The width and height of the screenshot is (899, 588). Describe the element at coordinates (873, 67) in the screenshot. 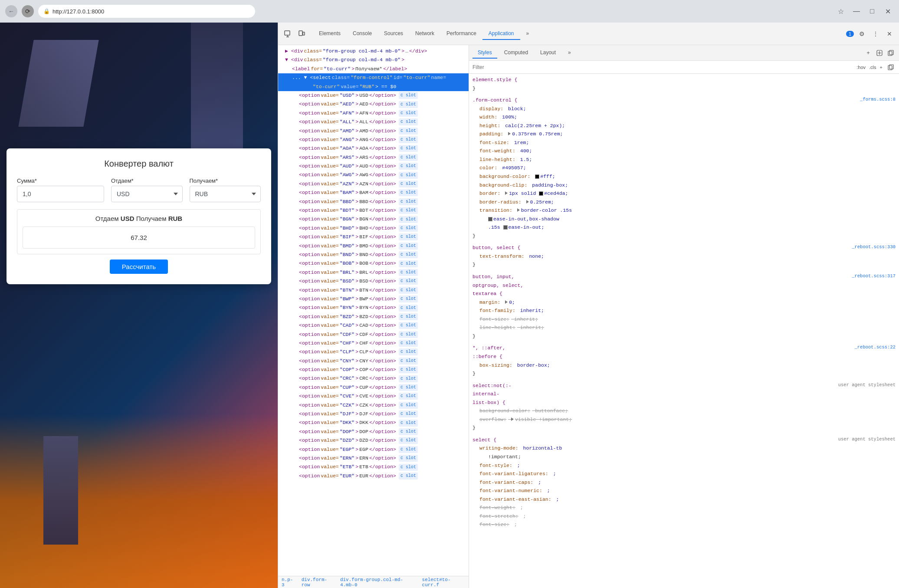

I see `pseudo-cls: .cls` at that location.